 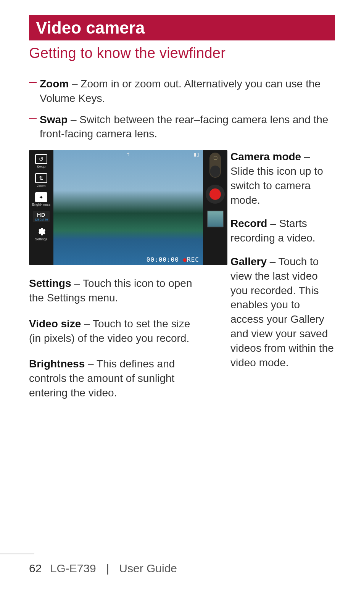 What do you see at coordinates (128, 208) in the screenshot?
I see `viewfinder-screenshot: ⇡ ▮▯ Swap Zoom` at bounding box center [128, 208].